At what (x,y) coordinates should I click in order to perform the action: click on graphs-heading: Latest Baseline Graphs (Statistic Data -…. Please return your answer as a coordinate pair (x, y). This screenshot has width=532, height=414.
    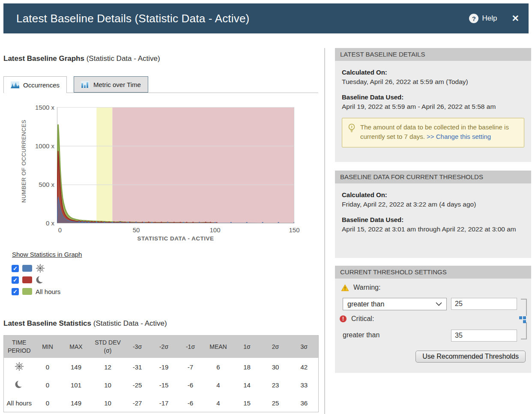
    Looking at the image, I should click on (82, 59).